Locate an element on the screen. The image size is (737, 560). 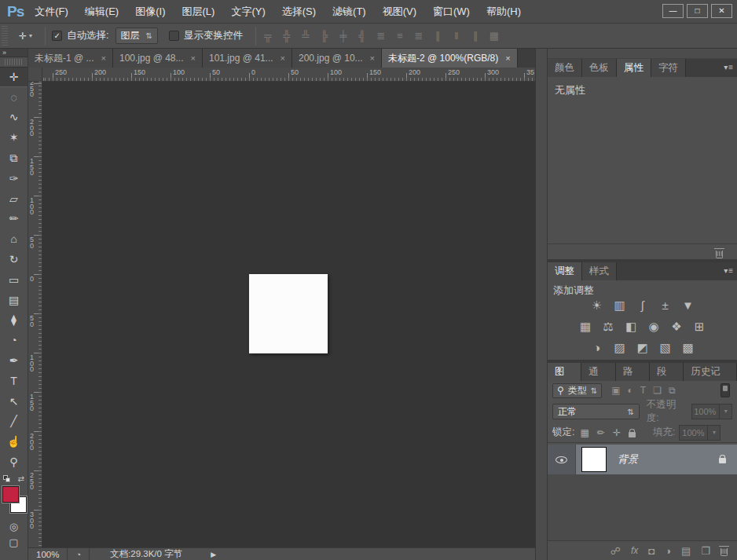
tab-layers: 图层 is located at coordinates (564, 372).